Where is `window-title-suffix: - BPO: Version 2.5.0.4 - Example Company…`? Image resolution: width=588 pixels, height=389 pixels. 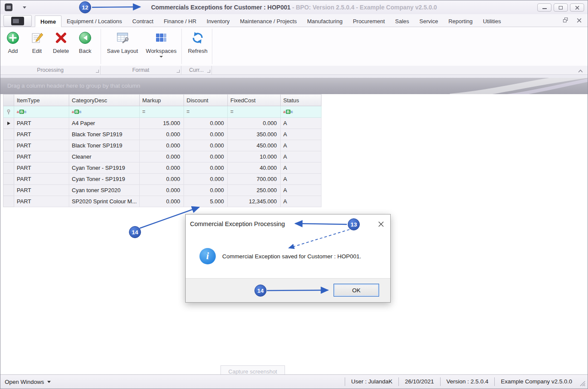 window-title-suffix: - BPO: Version 2.5.0.4 - Example Company… is located at coordinates (364, 7).